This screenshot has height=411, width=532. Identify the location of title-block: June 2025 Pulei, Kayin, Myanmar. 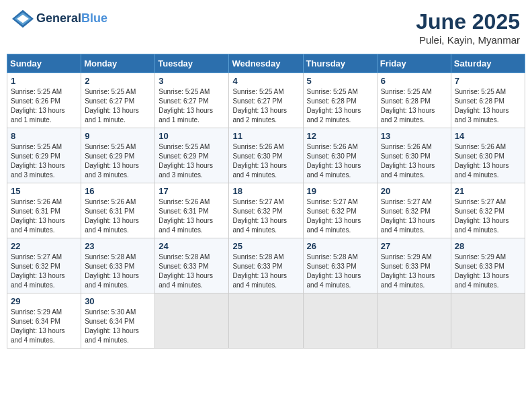
(468, 28).